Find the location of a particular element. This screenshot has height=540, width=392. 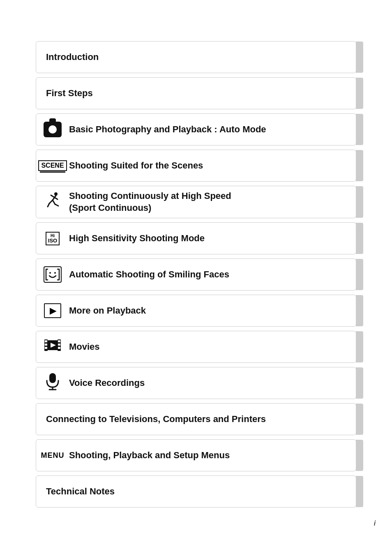

page-number: i is located at coordinates (375, 524).